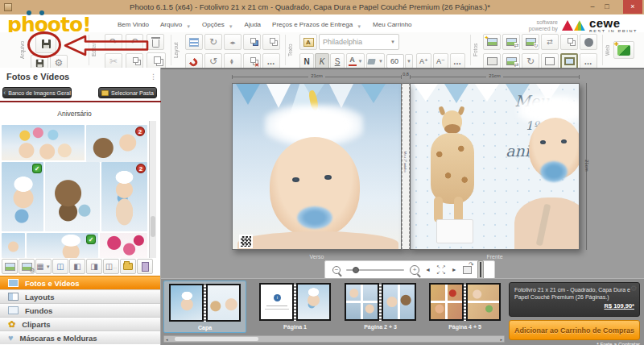  I want to click on minimize-button: –, so click(592, 6).